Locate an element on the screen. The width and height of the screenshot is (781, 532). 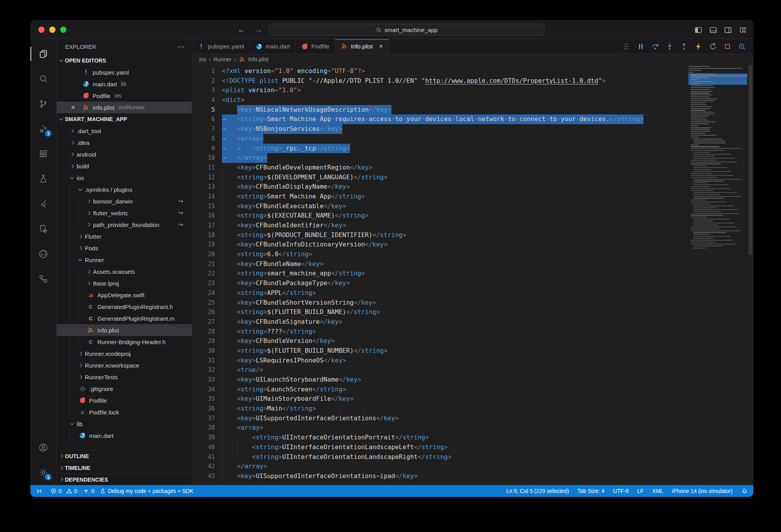
command-center-search: smart_machine_app is located at coordinates (407, 30).